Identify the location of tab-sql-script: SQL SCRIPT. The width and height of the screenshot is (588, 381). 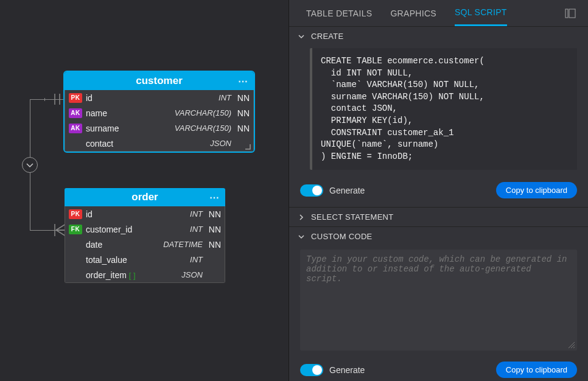
(481, 13).